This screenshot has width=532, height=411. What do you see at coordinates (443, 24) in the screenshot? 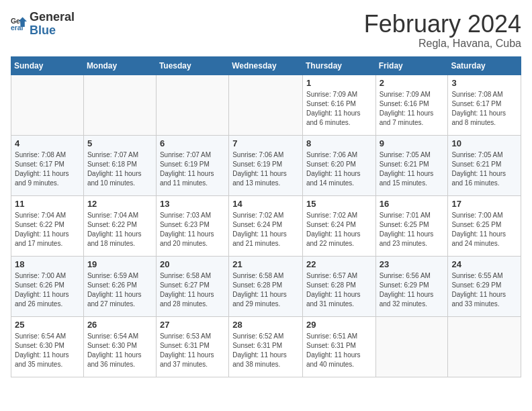
I see `calendar-title: February 2024` at bounding box center [443, 24].